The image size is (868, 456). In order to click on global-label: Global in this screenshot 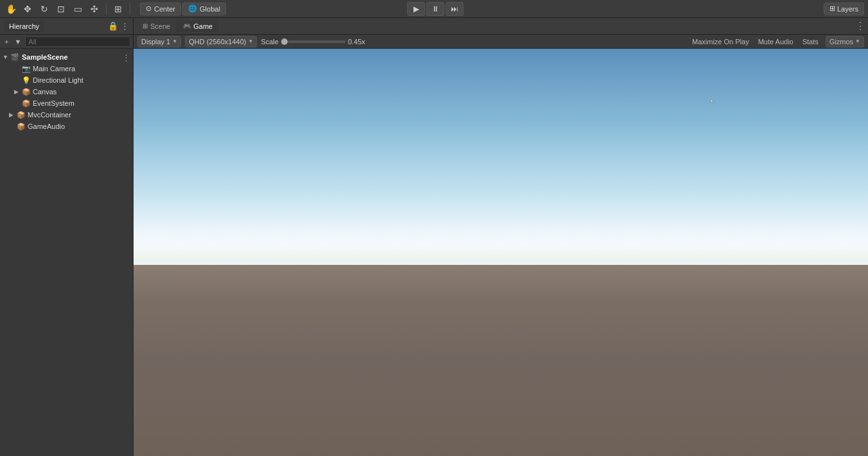, I will do `click(210, 9)`.